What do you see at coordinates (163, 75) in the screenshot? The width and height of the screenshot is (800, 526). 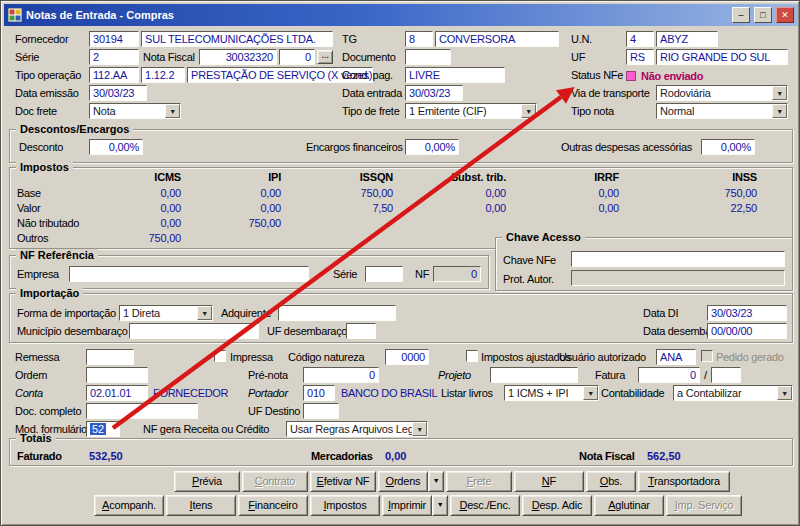 I see `tipo-operacao-code2-field: 1.12.2` at bounding box center [163, 75].